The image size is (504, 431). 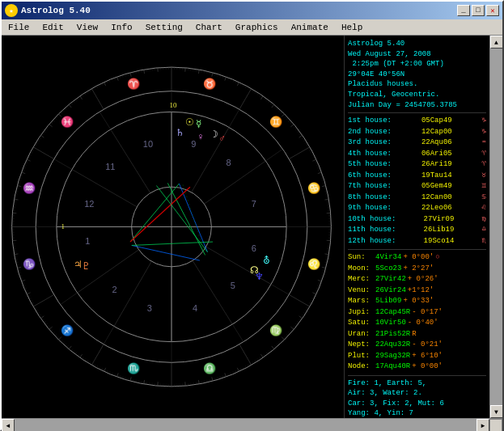 What do you see at coordinates (417, 176) in the screenshot?
I see `house-row-6: 6th house: 19Tau14 ♉` at bounding box center [417, 176].